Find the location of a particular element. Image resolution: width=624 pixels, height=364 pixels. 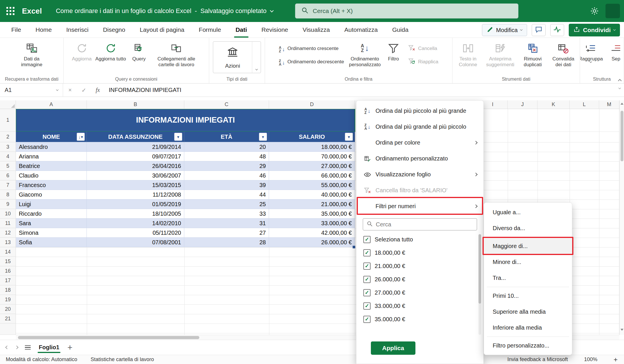

menu-item-visualizzazione-foglio: Visualizzazione foglio is located at coordinates (420, 175).